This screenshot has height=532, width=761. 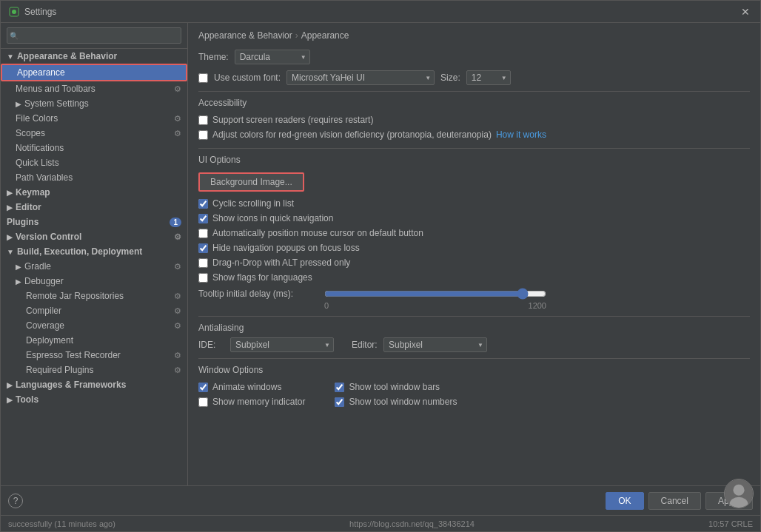 I want to click on sidebar-item-notifications: Notifications, so click(x=94, y=148).